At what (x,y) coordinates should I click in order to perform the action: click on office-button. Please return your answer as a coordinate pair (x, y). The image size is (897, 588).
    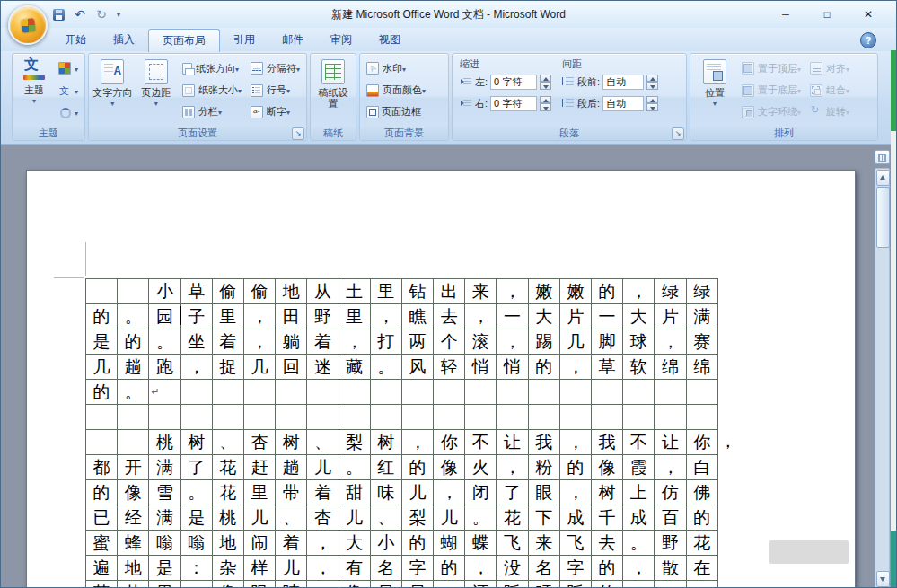
    Looking at the image, I should click on (28, 25).